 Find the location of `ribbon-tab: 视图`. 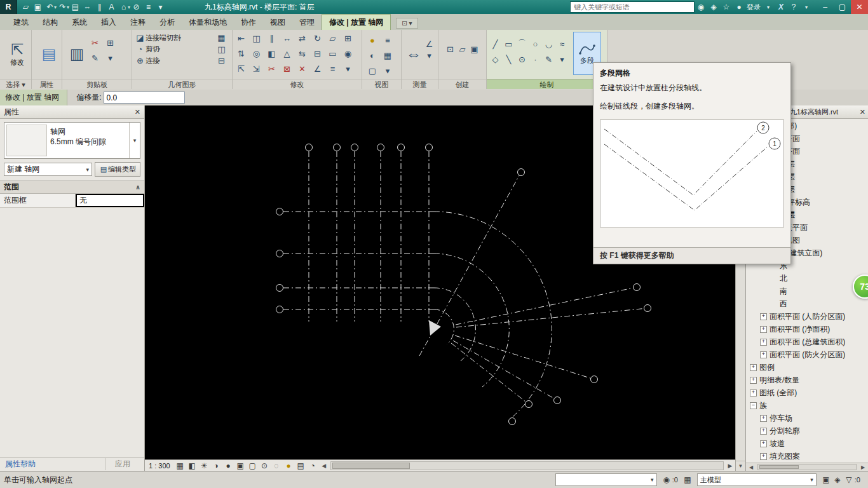

ribbon-tab: 视图 is located at coordinates (278, 22).